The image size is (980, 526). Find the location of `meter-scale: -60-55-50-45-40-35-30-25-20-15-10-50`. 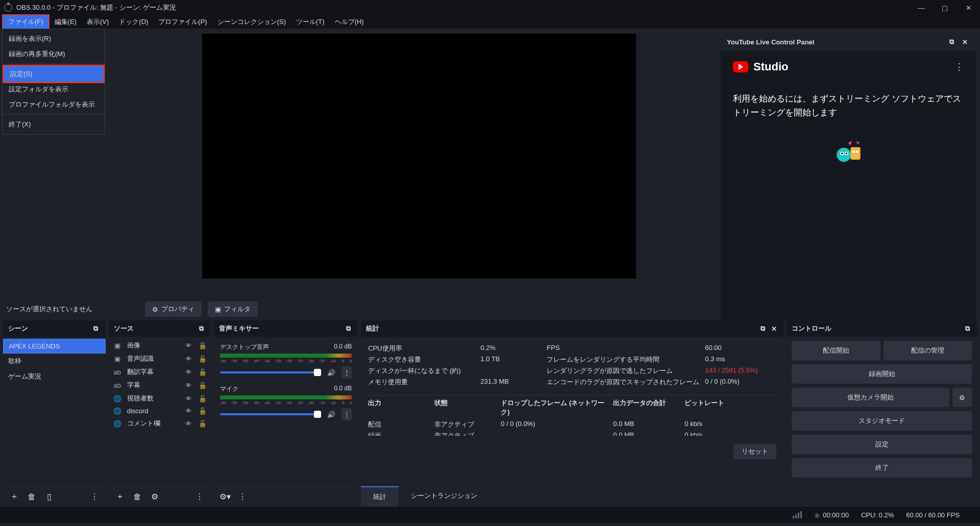

meter-scale: -60-55-50-45-40-35-30-25-20-15-10-50 is located at coordinates (286, 403).